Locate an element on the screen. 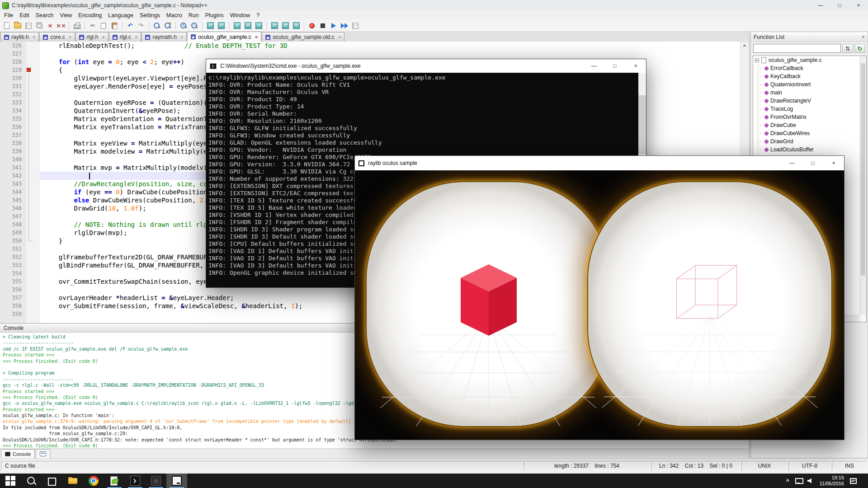 The height and width of the screenshot is (488, 868). taskbar-notepad-plus-plus is located at coordinates (114, 481).